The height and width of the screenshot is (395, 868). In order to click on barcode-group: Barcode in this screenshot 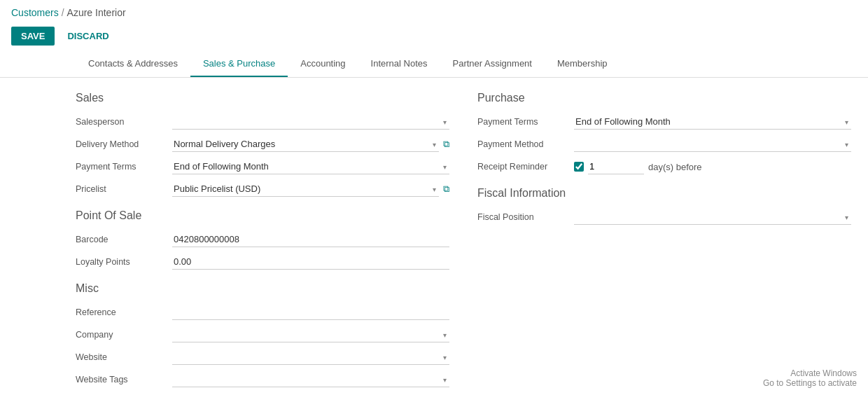, I will do `click(262, 240)`.